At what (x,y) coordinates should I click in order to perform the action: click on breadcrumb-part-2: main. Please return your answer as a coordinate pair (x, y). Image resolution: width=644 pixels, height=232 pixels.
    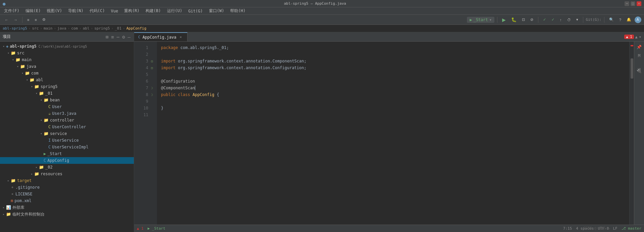
    Looking at the image, I should click on (48, 28).